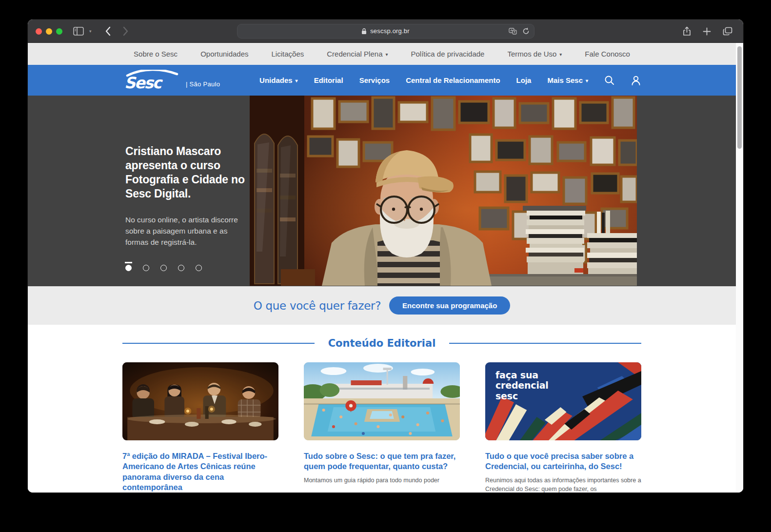 This screenshot has height=532, width=771. What do you see at coordinates (200, 427) in the screenshot?
I see `card-mirada: 7ª edição do MIRADA – Festival Ibero-Ame…` at bounding box center [200, 427].